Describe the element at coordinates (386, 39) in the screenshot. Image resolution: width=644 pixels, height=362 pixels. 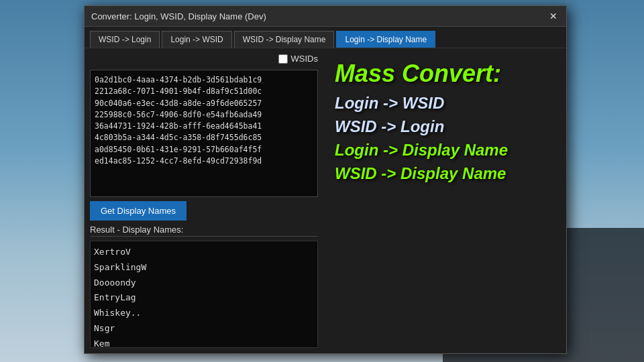
I see `tab-login-display: Login -> Display Name` at that location.